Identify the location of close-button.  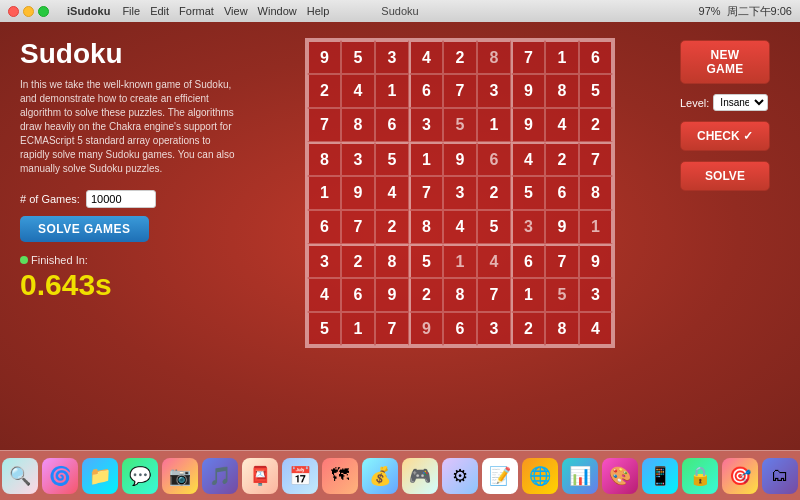
(14, 12).